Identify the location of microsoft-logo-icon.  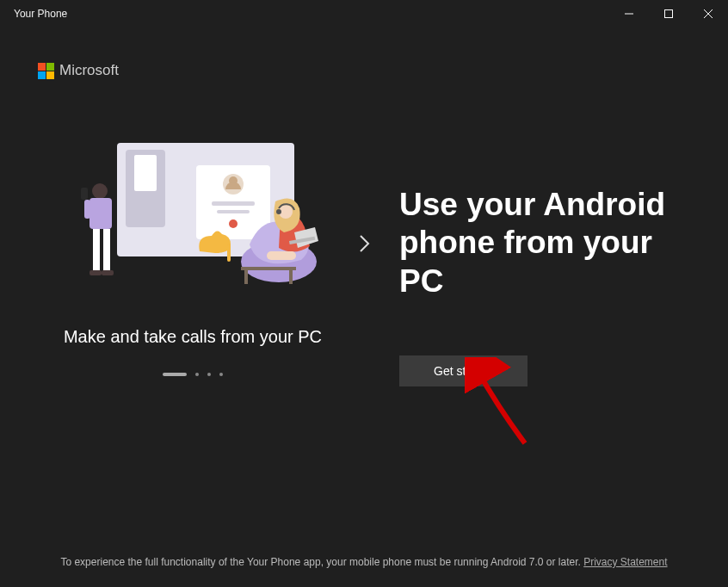
(46, 71).